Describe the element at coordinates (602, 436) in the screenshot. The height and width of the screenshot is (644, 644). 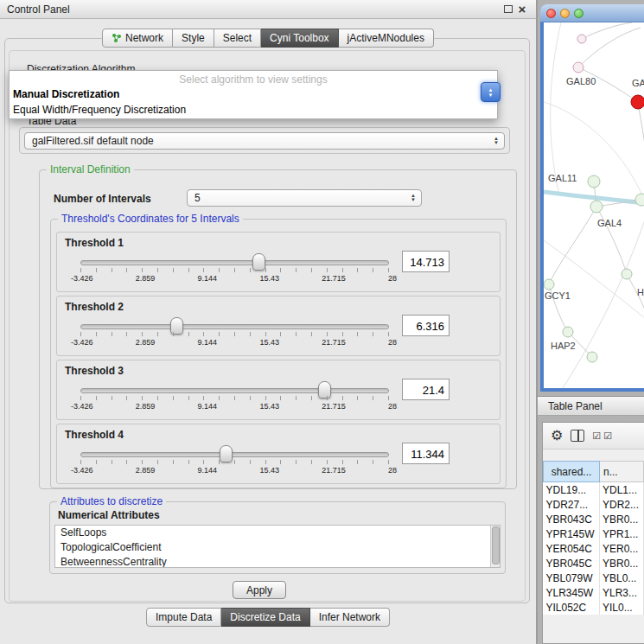
I see `checkboxes-icon: ☑ ☑` at that location.